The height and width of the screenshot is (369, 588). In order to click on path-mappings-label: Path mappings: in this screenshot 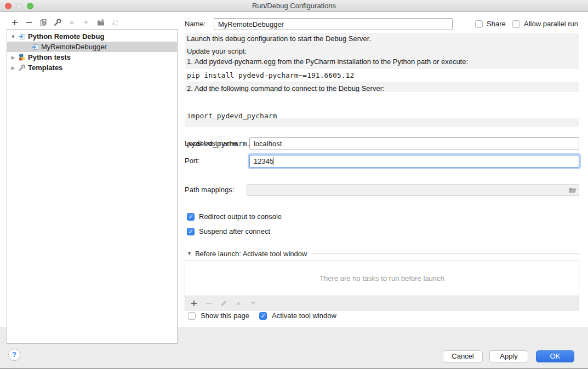, I will do `click(209, 190)`.